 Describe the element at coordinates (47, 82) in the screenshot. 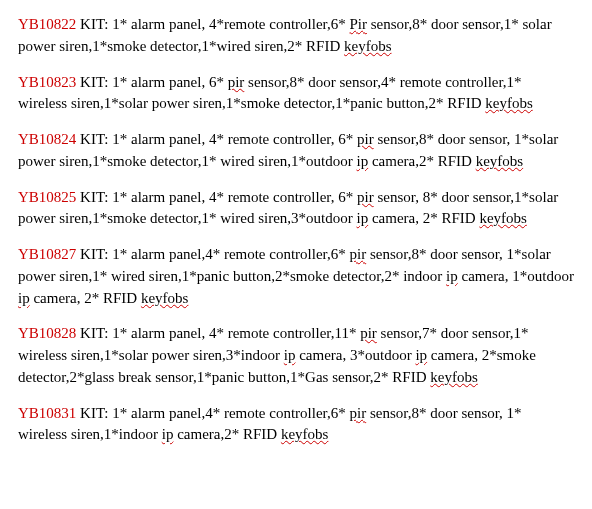

I see `kit-id: YB10823` at that location.